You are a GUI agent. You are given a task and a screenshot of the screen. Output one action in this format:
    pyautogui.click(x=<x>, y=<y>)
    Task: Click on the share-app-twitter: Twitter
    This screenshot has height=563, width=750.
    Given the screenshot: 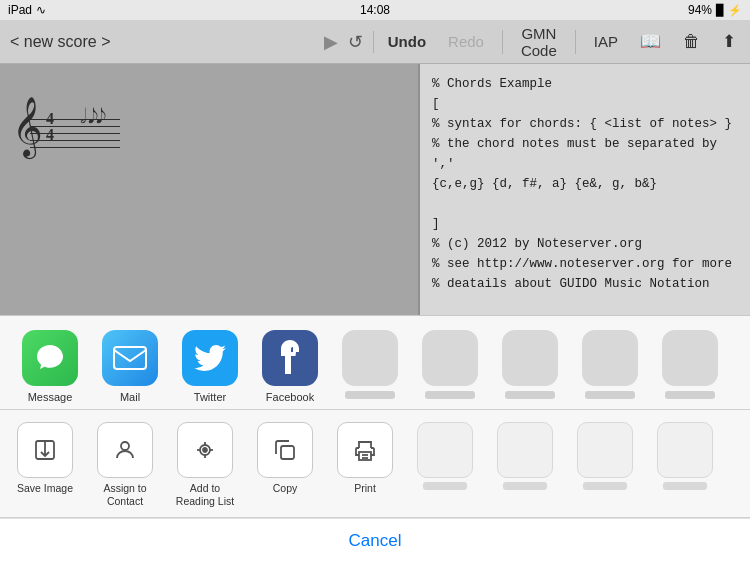 What is the action you would take?
    pyautogui.click(x=210, y=366)
    